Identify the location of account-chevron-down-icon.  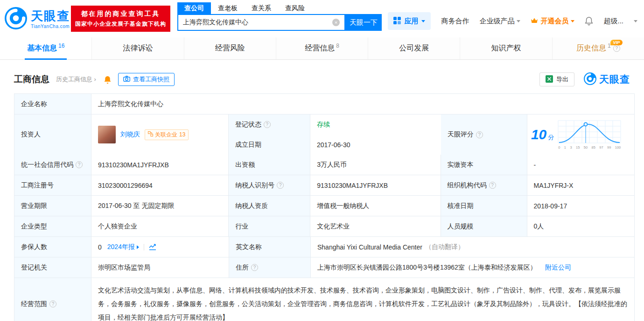
(636, 21).